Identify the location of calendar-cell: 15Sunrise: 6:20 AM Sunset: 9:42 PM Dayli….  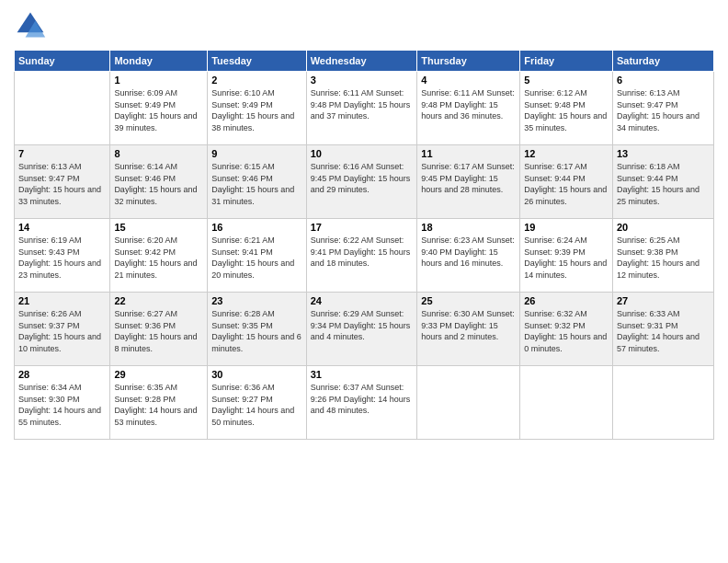
(159, 256).